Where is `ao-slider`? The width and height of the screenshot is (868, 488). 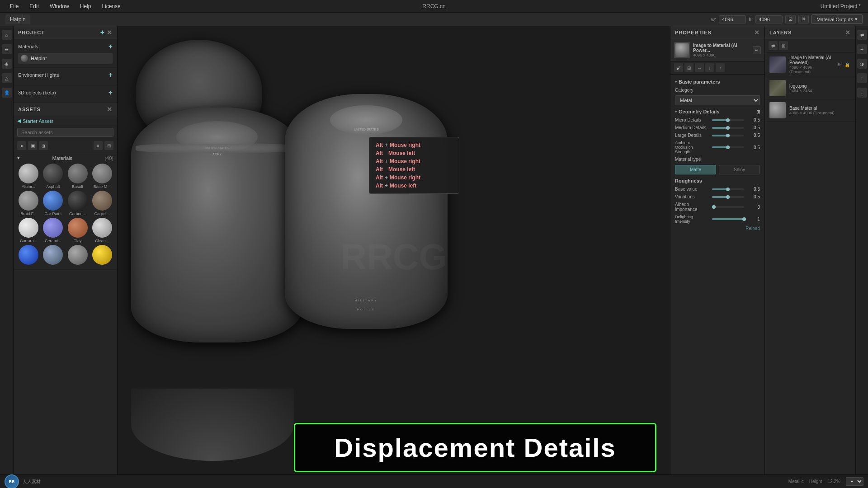
ao-slider is located at coordinates (728, 147).